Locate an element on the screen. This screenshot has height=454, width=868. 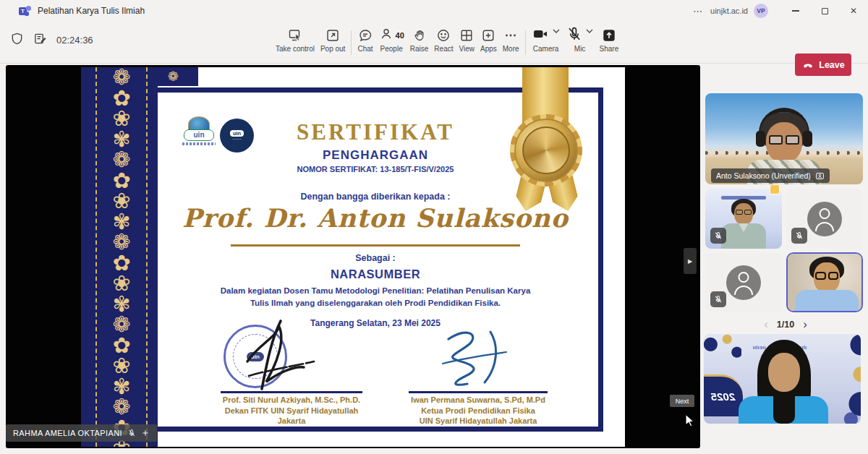
chat-button: Chat is located at coordinates (365, 39).